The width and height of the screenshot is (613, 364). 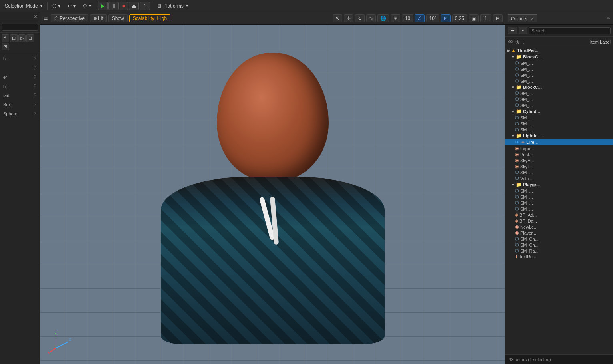 What do you see at coordinates (35, 113) in the screenshot?
I see `lp-item-sphere-help: ?` at bounding box center [35, 113].